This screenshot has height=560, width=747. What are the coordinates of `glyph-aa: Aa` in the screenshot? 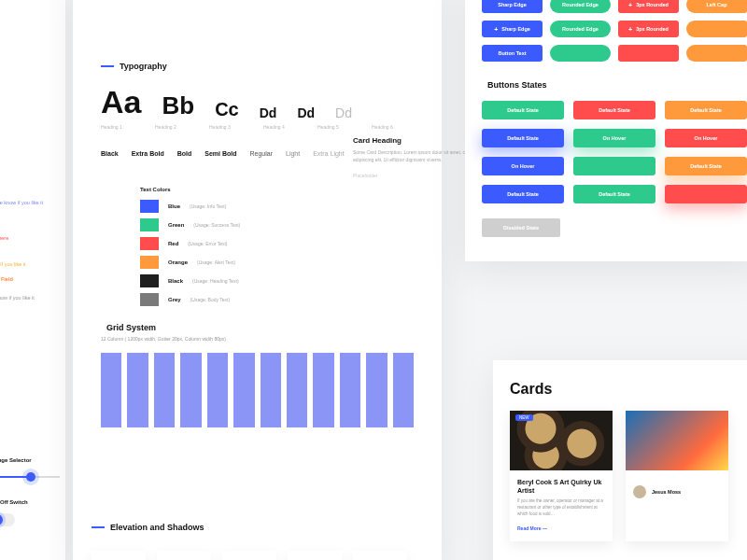 It's located at (121, 103).